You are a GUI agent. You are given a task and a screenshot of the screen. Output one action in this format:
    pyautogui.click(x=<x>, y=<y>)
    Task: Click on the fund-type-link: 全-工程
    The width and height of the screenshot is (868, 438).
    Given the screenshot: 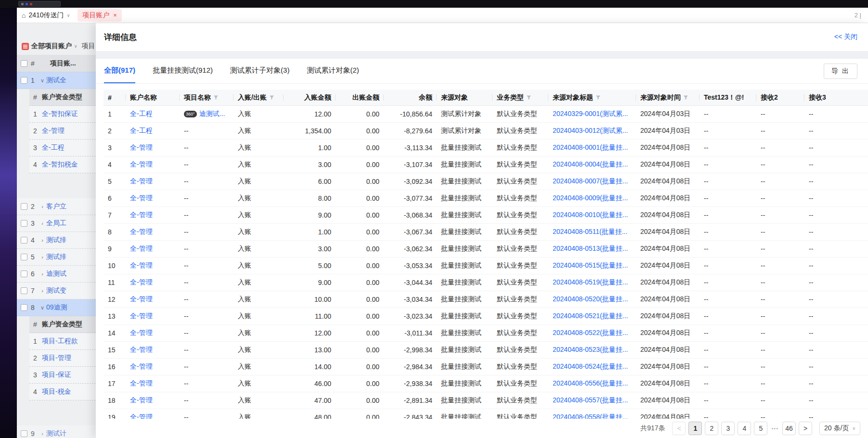 What is the action you would take?
    pyautogui.click(x=53, y=148)
    